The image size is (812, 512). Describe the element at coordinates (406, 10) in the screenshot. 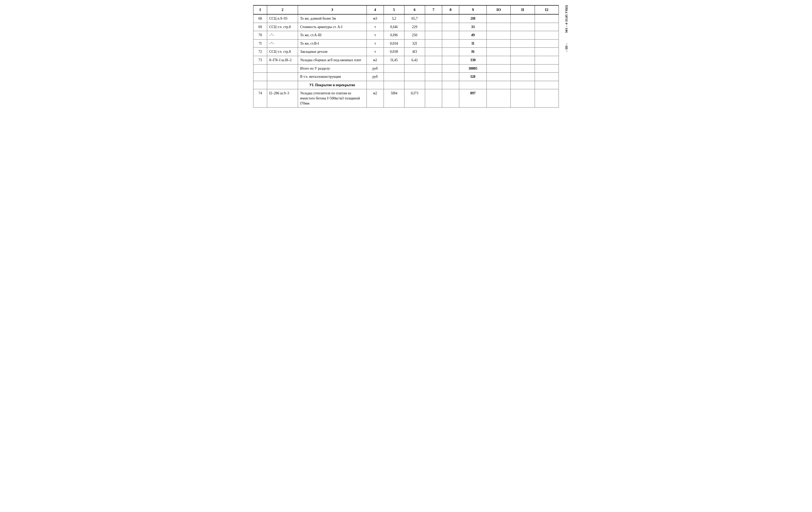

I see `table-header: I 2 3 4 5 6 7 8 9 IO II I2` at that location.